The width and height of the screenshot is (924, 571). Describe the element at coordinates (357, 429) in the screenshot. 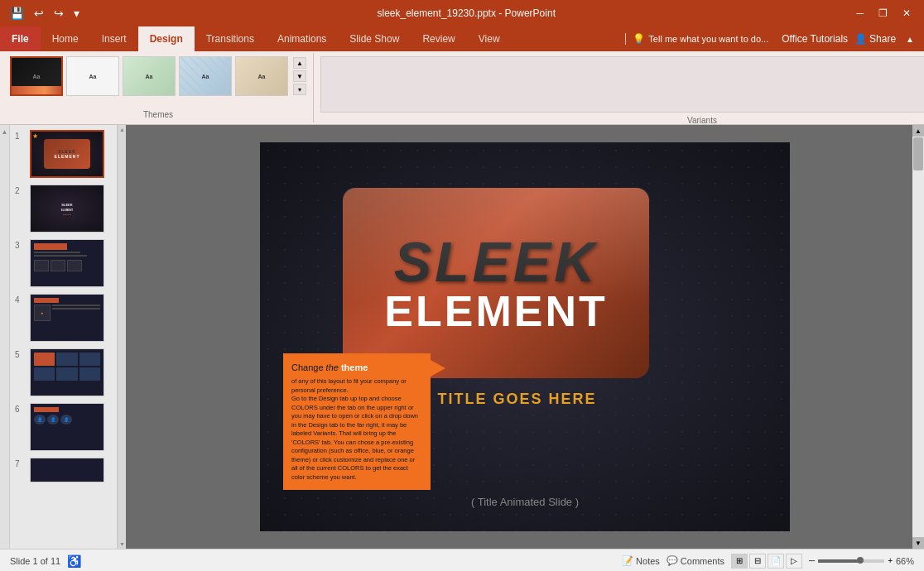

I see `tooltip-body: of any of this layout to fit your compan…` at that location.